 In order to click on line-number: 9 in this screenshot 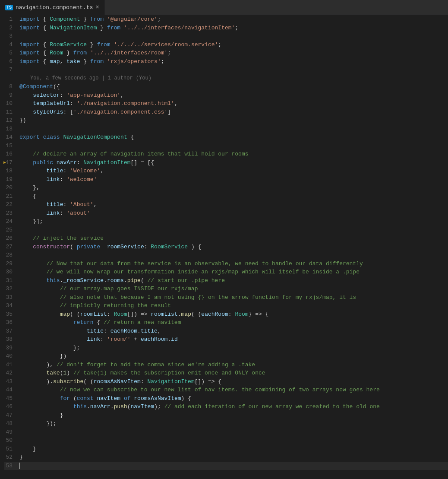, I will do `click(12, 95)`.